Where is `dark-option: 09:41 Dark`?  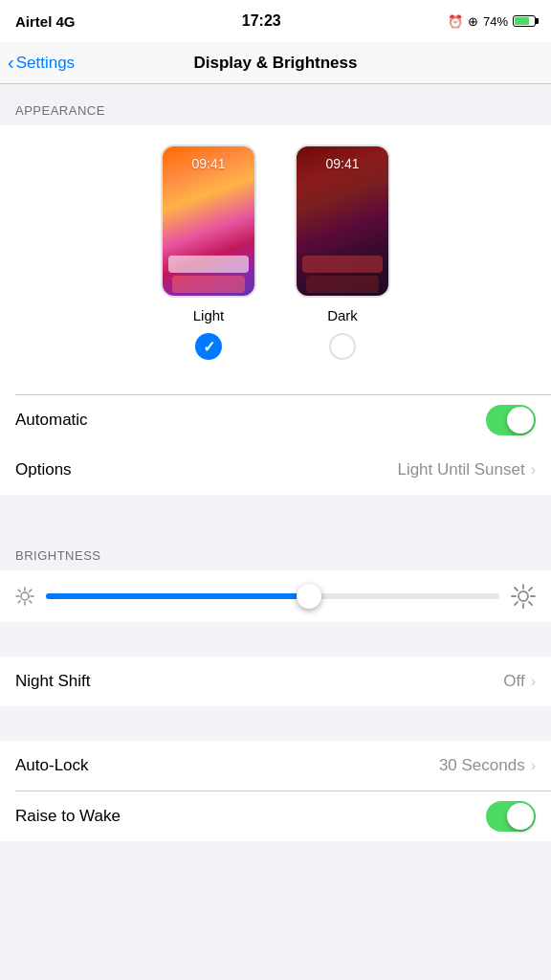
dark-option: 09:41 Dark is located at coordinates (342, 253).